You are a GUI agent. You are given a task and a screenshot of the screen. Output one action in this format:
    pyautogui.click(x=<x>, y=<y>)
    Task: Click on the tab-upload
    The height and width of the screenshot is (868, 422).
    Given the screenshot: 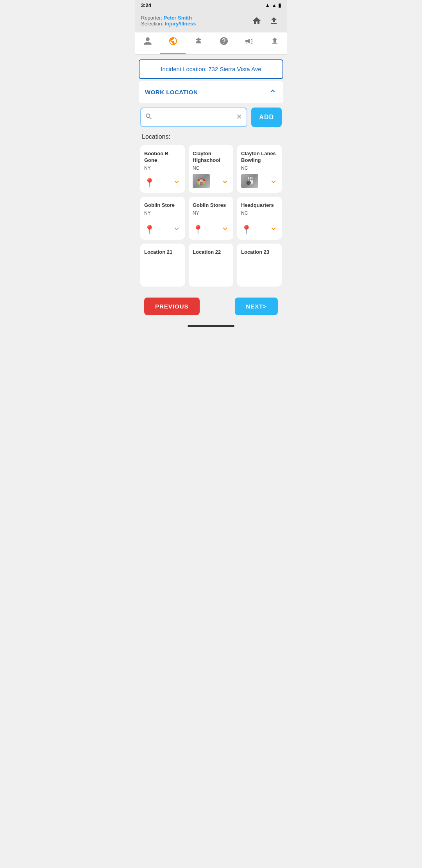 What is the action you would take?
    pyautogui.click(x=274, y=43)
    